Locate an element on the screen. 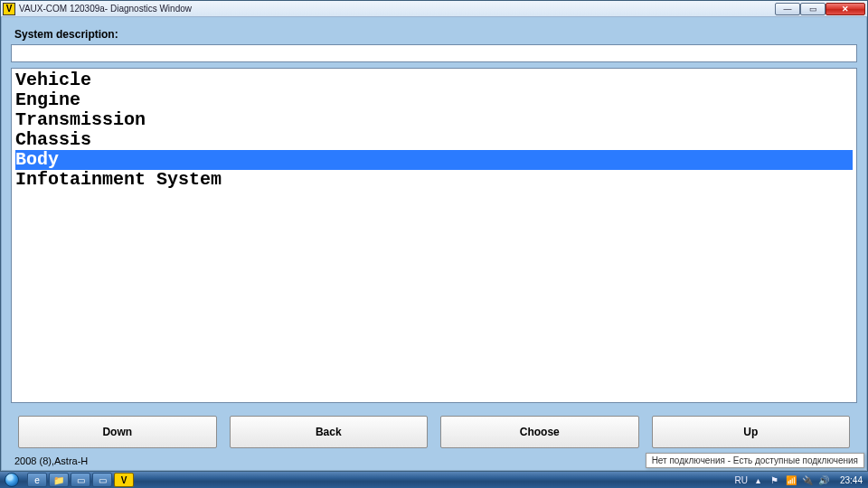 The width and height of the screenshot is (868, 488). window-controls: — ▭ ✕ is located at coordinates (820, 9).